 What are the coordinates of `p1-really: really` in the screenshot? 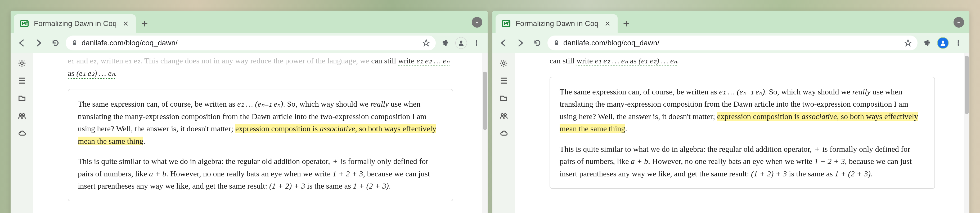 It's located at (861, 91).